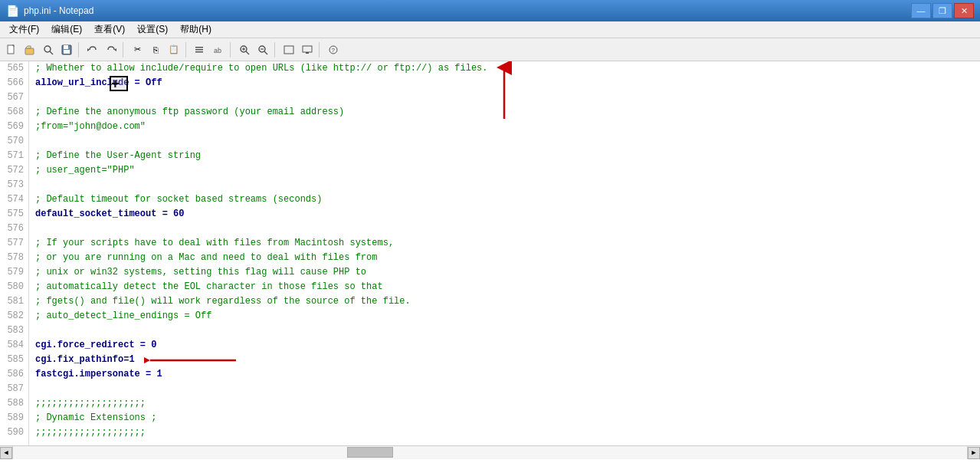  What do you see at coordinates (504, 360) in the screenshot?
I see `code-line-585: cgi.fix_pathinfo=1` at bounding box center [504, 360].